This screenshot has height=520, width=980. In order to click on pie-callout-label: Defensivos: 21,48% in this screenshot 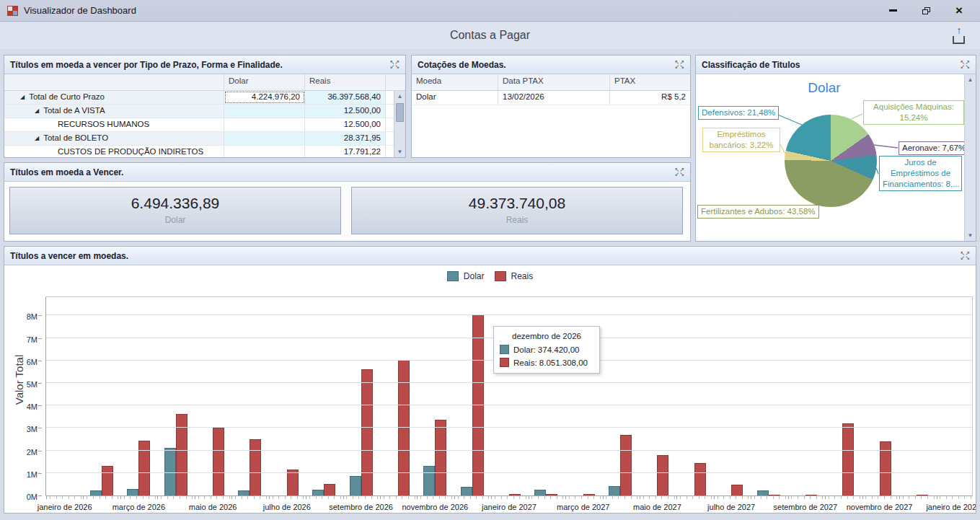, I will do `click(738, 113)`.